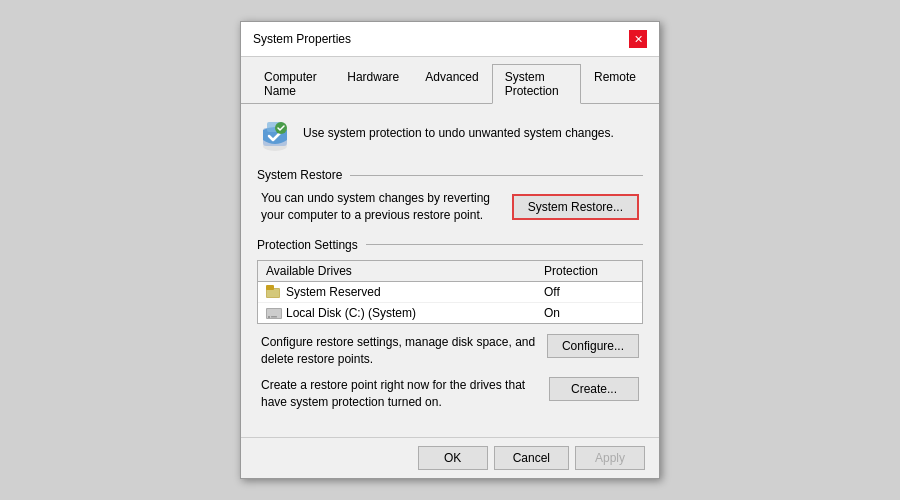 This screenshot has height=500, width=900. I want to click on table-header: Available Drives Protection, so click(450, 272).